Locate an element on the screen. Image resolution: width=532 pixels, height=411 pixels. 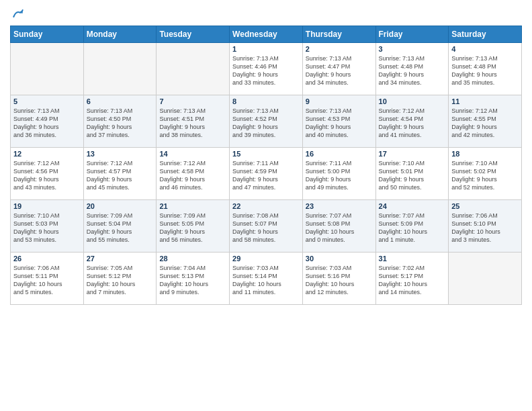
day-number: 16 is located at coordinates (339, 154).